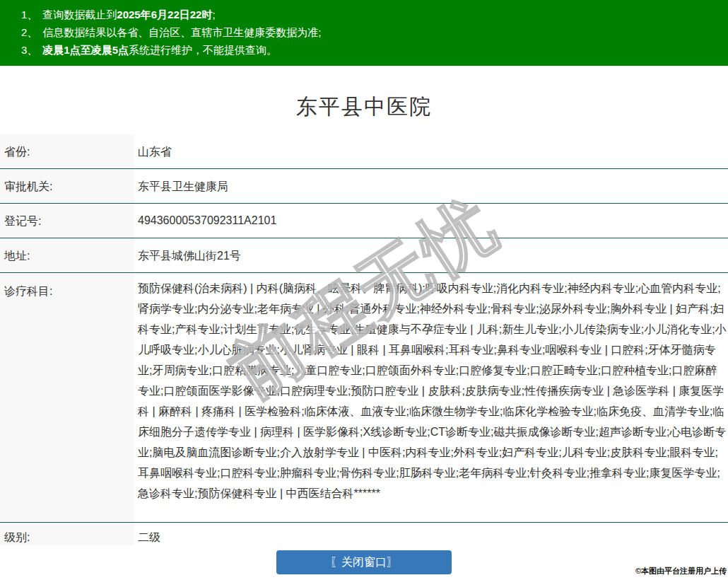 The height and width of the screenshot is (580, 728). Describe the element at coordinates (30, 33) in the screenshot. I see `notice-number: 2、` at that location.